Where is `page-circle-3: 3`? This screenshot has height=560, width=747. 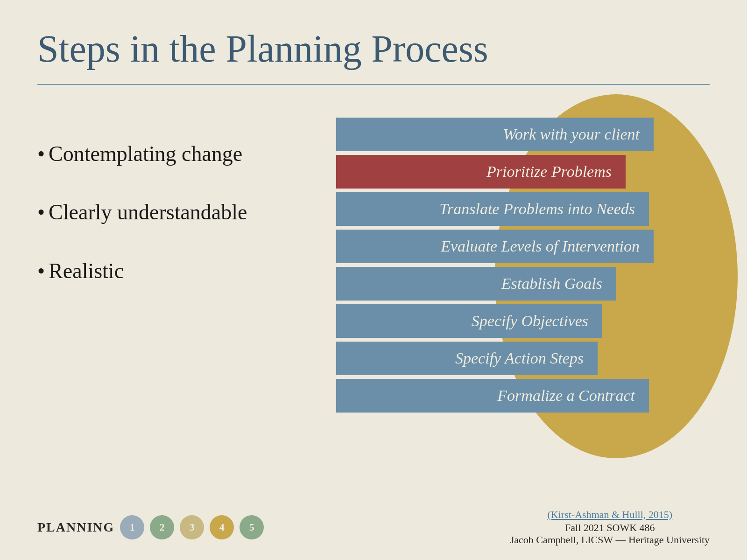 page-circle-3: 3 is located at coordinates (192, 527).